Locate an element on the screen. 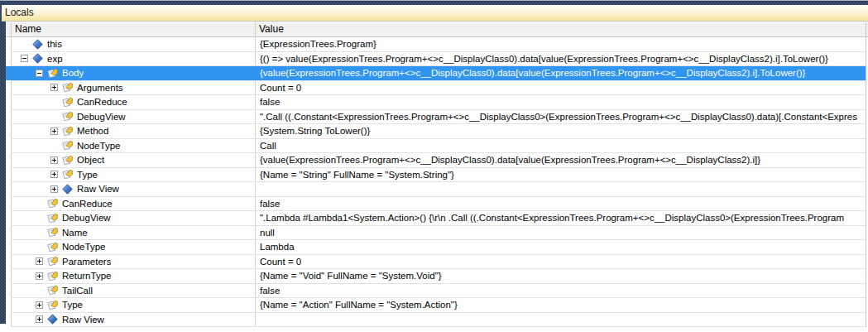 Image resolution: width=868 pixels, height=332 pixels. variable-value: {() => value(ExpressionTrees.Program+<>c… is located at coordinates (560, 60).